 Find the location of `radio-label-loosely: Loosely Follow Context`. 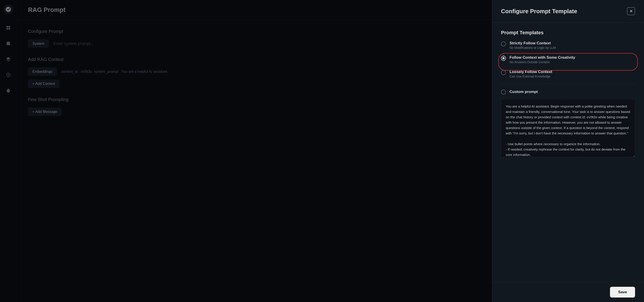

radio-label-loosely: Loosely Follow Context is located at coordinates (531, 72).